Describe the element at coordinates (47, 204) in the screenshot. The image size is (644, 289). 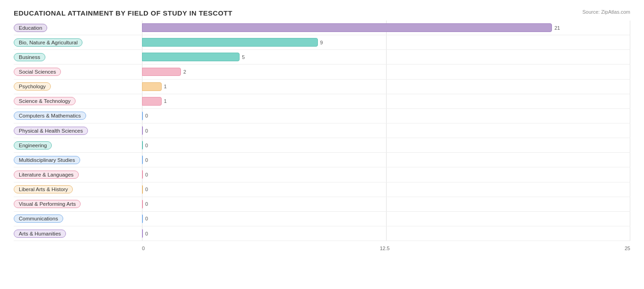
I see `row-label-pill: Visual & Performing Arts` at that location.